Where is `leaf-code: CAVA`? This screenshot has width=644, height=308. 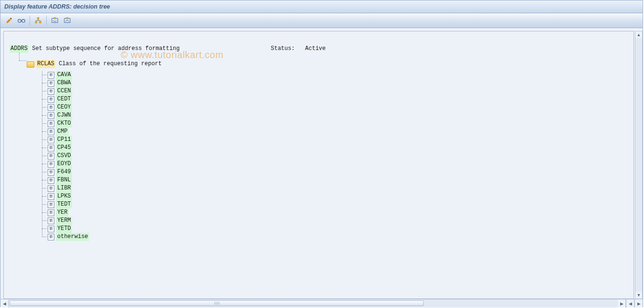 leaf-code: CAVA is located at coordinates (64, 75).